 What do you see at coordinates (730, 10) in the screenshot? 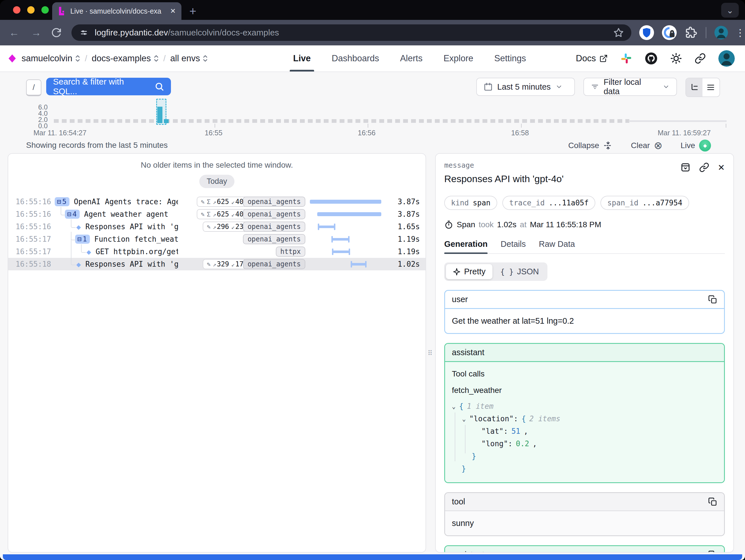
I see `tab-search-button: ⌄` at bounding box center [730, 10].